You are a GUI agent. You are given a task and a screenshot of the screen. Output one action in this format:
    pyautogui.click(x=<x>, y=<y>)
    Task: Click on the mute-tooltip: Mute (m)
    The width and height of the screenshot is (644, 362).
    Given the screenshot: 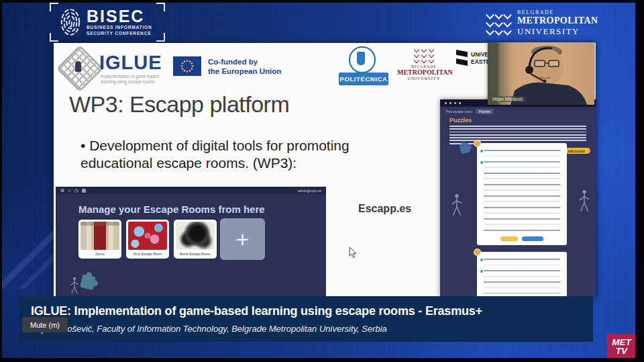 What is the action you would take?
    pyautogui.click(x=45, y=325)
    